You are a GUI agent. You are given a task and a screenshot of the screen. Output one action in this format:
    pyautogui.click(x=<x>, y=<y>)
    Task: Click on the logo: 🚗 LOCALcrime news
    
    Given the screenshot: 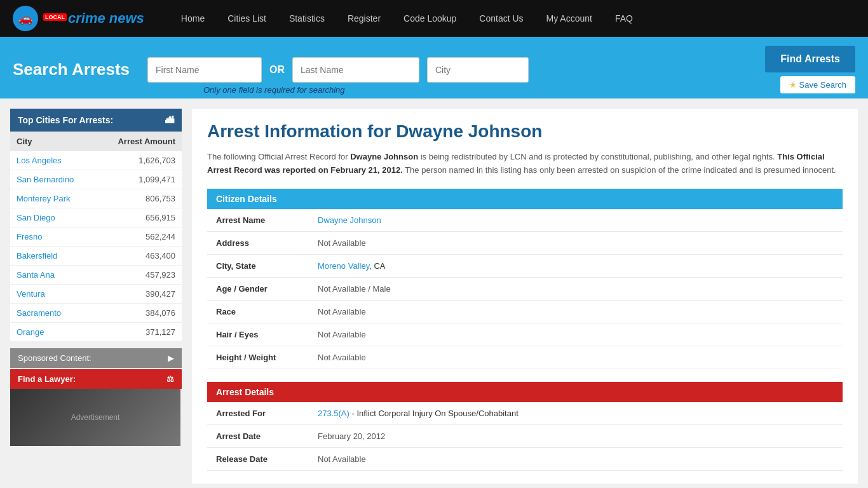 What is the action you would take?
    pyautogui.click(x=79, y=18)
    